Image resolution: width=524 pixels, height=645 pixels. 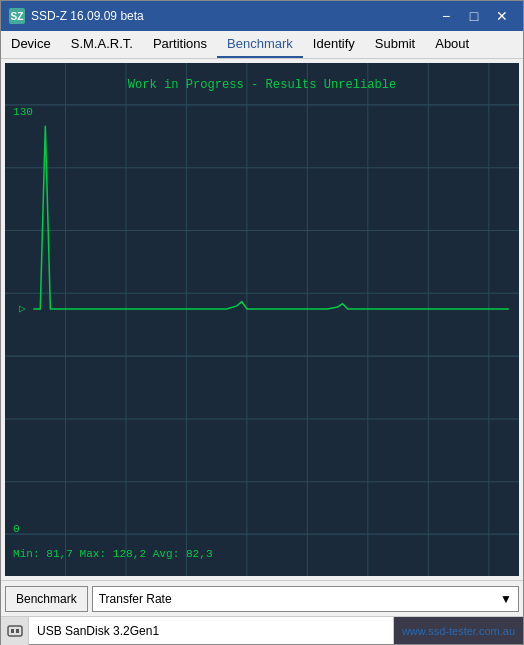 I want to click on benchmark-button: Benchmark, so click(x=46, y=599).